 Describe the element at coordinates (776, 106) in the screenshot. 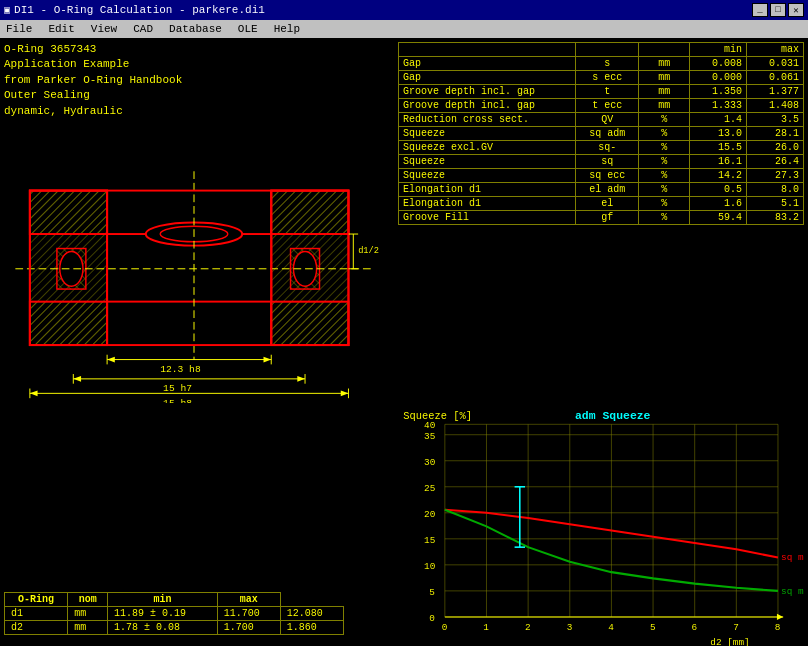

I see `table-cell: 1.408` at that location.